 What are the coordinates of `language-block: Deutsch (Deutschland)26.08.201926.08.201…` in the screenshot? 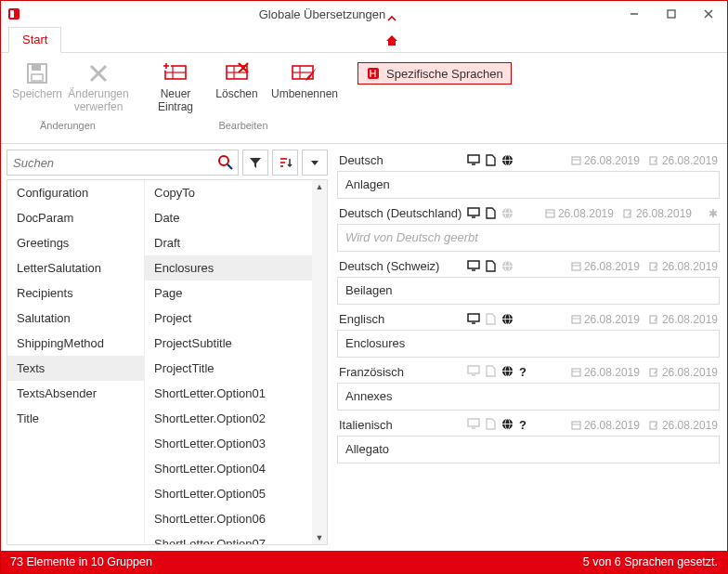 It's located at (528, 227).